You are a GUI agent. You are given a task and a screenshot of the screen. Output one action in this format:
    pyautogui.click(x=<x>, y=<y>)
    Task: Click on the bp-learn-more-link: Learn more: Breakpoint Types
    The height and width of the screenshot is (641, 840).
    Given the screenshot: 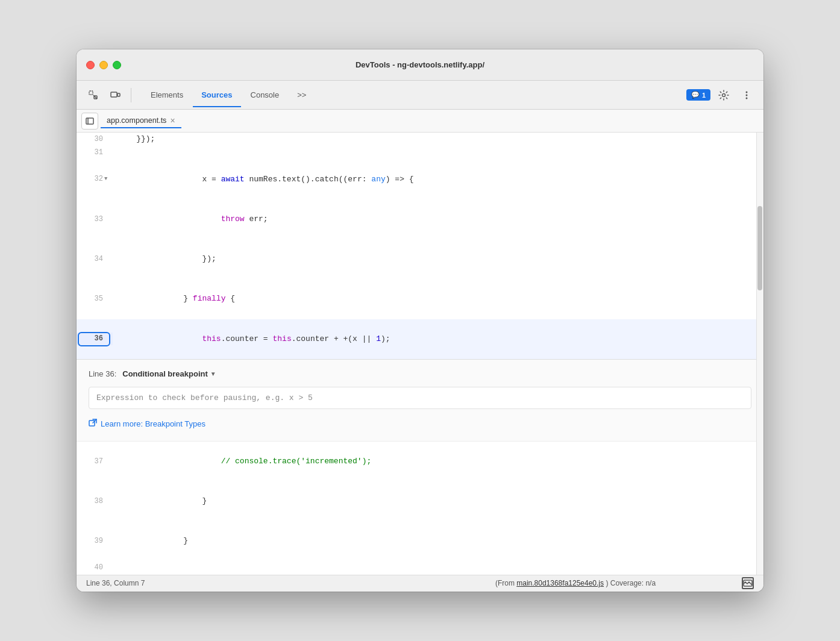 What is the action you would take?
    pyautogui.click(x=420, y=424)
    